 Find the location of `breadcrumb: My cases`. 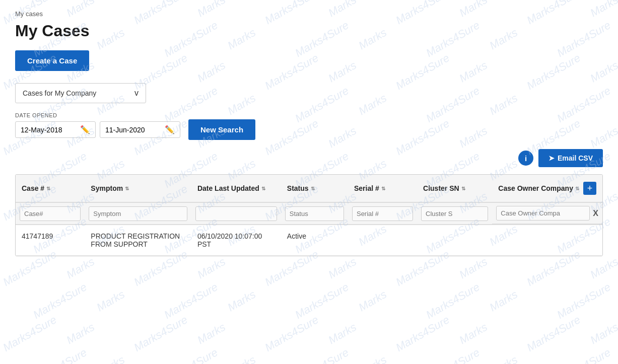

breadcrumb: My cases is located at coordinates (309, 14).